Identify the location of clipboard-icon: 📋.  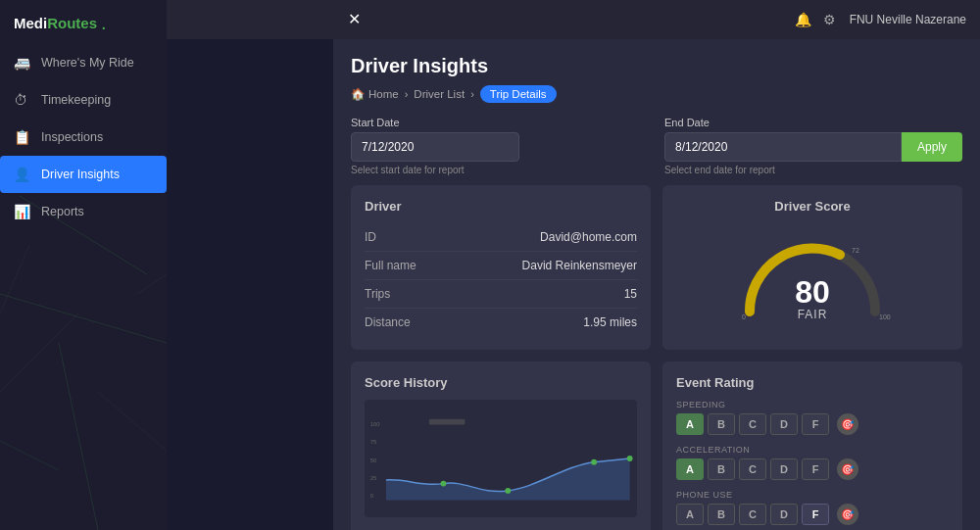
(23, 137).